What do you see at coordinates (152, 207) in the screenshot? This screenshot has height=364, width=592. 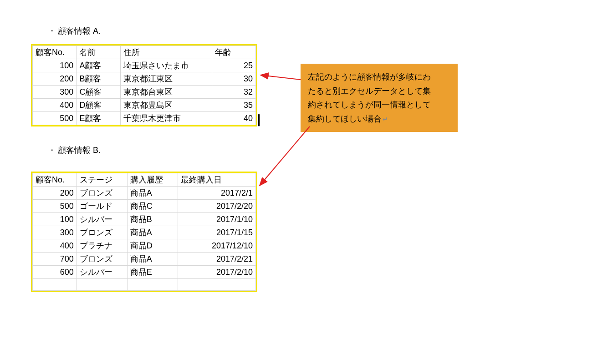 I see `cell-hist: 商品C` at bounding box center [152, 207].